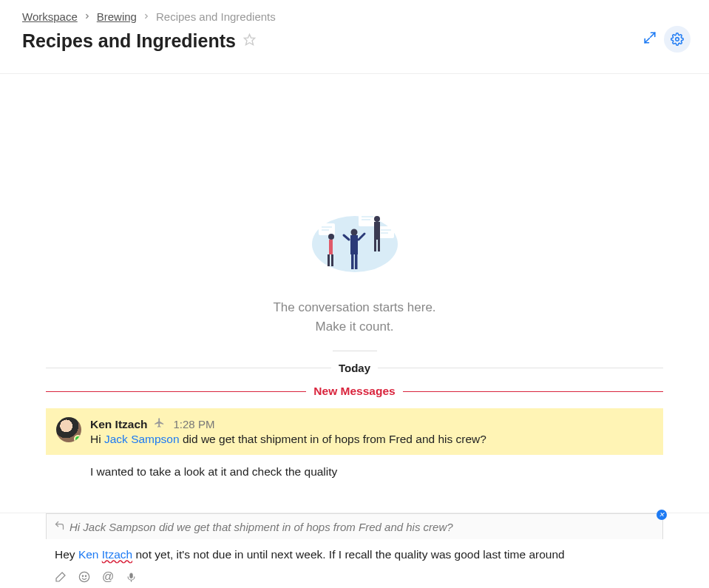 Image resolution: width=709 pixels, height=588 pixels. What do you see at coordinates (355, 16) in the screenshot?
I see `breadcrumb: Workspace Brewing Recipes and Ingredient…` at bounding box center [355, 16].